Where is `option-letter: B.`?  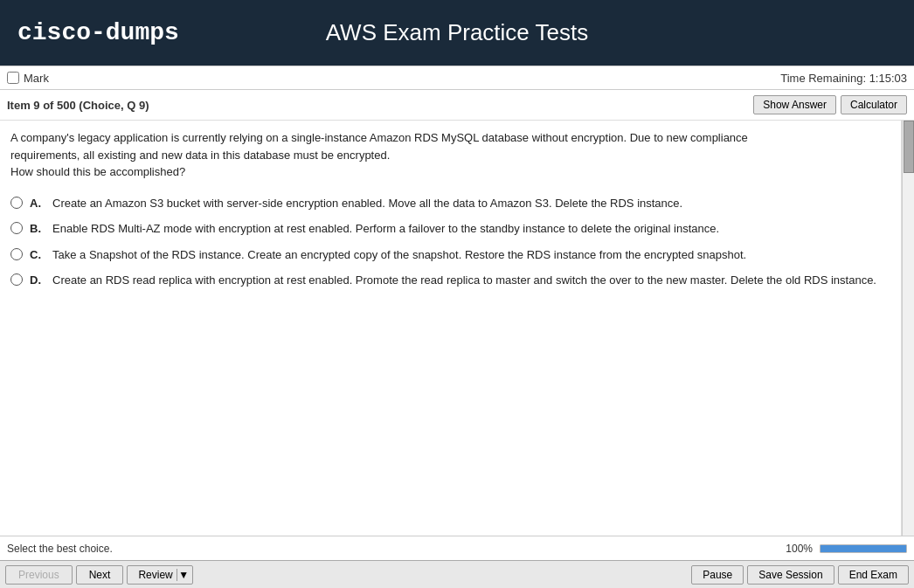 option-letter: B. is located at coordinates (38, 229).